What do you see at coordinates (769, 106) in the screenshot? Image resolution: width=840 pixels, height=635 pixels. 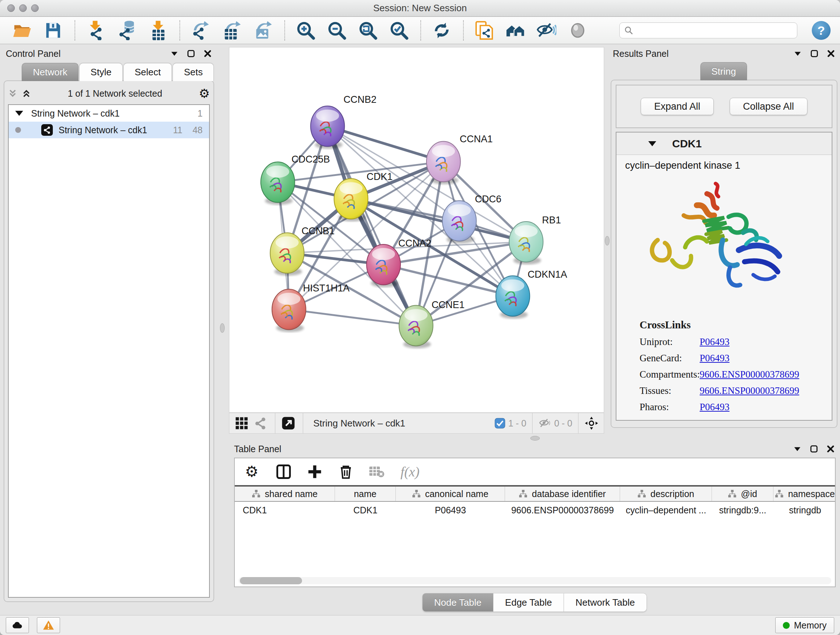 I see `collapse-all-button: Collapse All` at bounding box center [769, 106].